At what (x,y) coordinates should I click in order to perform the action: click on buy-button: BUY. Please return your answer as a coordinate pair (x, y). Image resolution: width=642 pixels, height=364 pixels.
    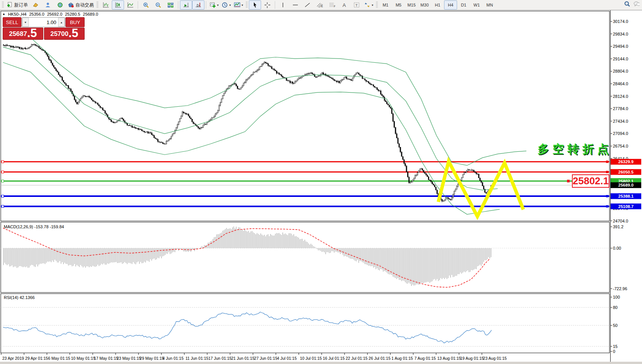
    Looking at the image, I should click on (75, 22).